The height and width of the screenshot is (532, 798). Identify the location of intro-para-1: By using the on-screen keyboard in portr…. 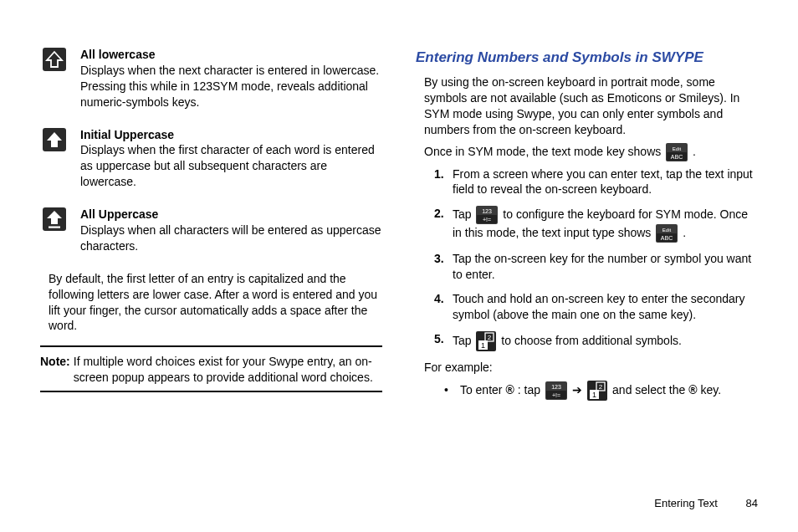
(591, 106).